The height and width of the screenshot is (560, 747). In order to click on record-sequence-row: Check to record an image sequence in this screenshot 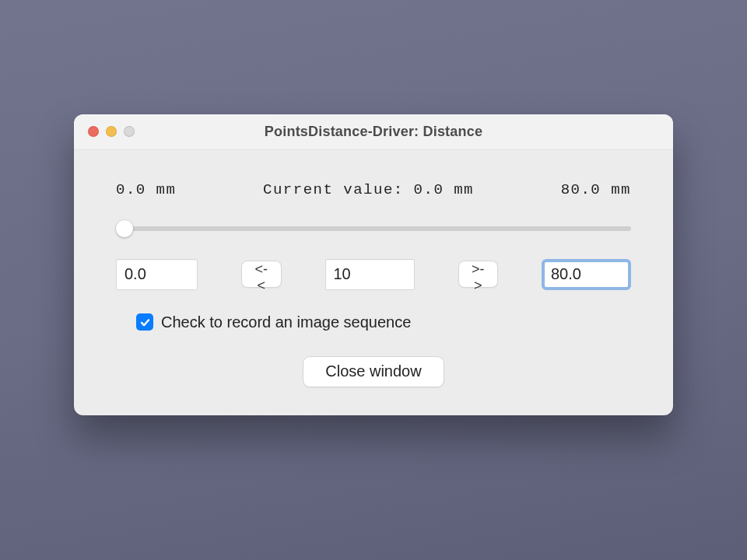, I will do `click(374, 334)`.